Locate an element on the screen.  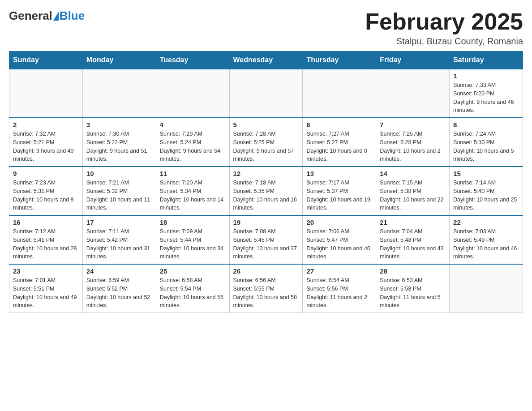
day-info: Sunrise: 6:58 AMSunset: 5:54 PMDaylight:… is located at coordinates (193, 293).